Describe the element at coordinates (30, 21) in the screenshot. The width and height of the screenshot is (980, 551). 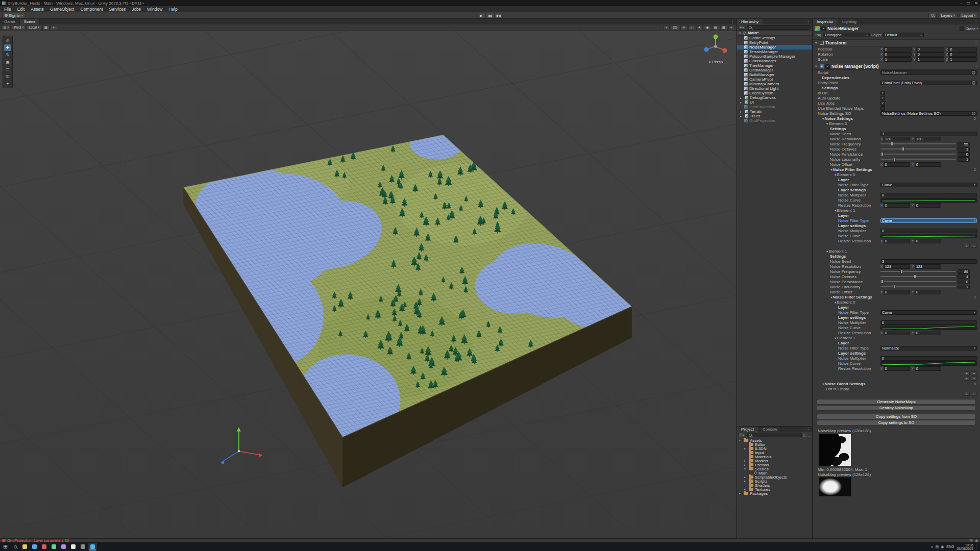
I see `tab-scene: Scene` at that location.